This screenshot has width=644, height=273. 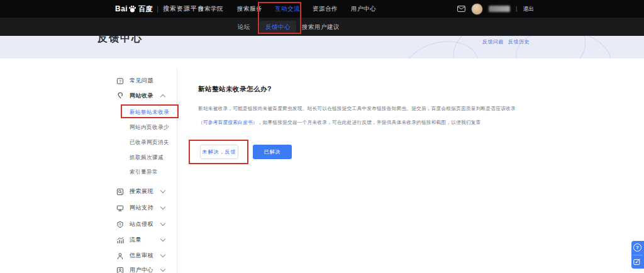 I want to click on page-title: 反馈中心, so click(x=120, y=40).